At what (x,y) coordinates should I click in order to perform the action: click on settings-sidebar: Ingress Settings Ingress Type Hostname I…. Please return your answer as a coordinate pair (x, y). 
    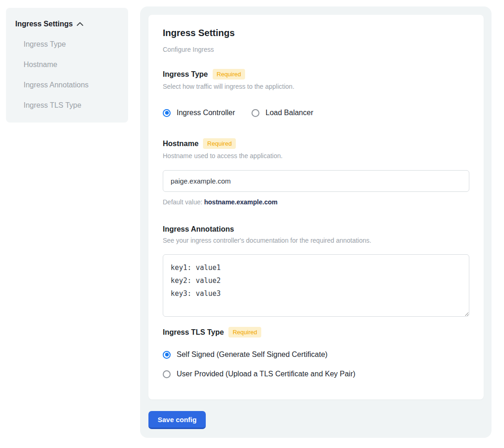
    Looking at the image, I should click on (67, 65).